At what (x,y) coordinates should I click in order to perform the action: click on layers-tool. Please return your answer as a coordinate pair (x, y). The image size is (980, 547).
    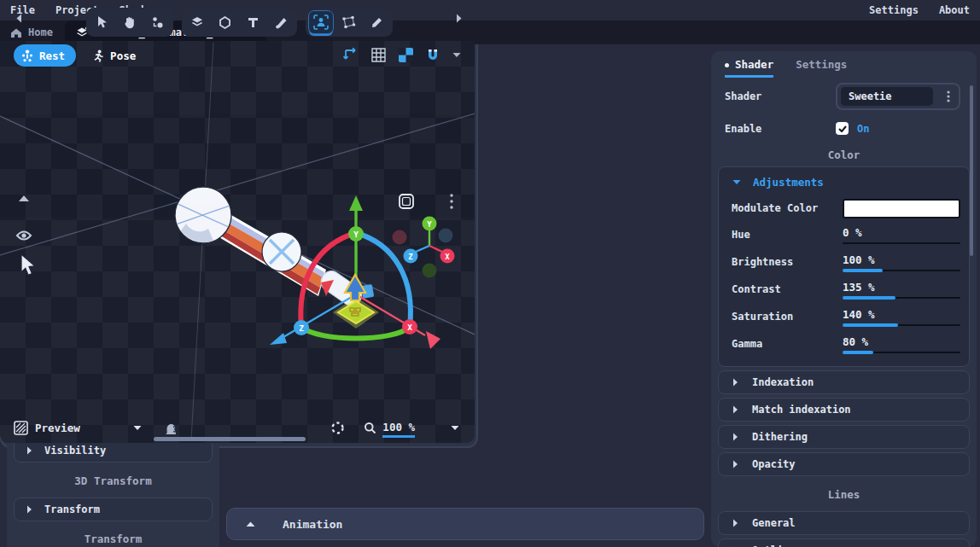
    Looking at the image, I should click on (197, 22).